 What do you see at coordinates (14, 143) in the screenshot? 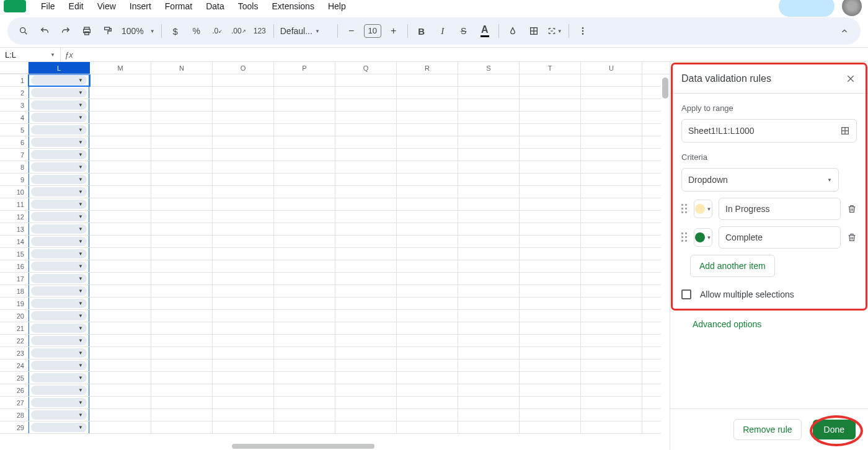
I see `row-header: 6` at bounding box center [14, 143].